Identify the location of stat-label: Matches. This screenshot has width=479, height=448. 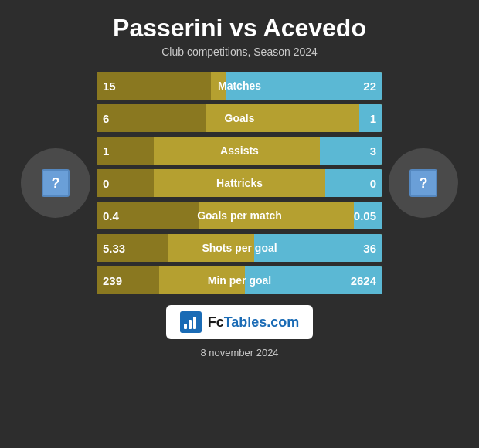
(240, 86).